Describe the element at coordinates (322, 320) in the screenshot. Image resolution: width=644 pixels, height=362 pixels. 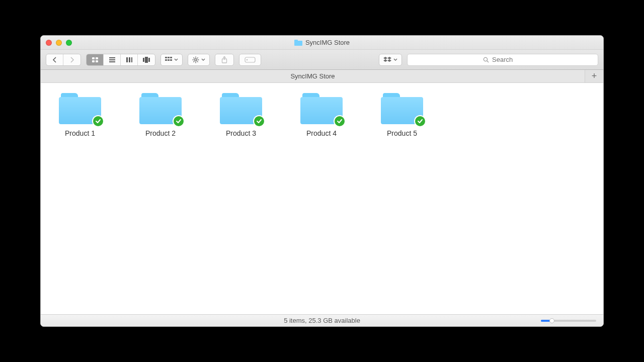
I see `statusbar: 5 items, 25.3 GB available` at that location.